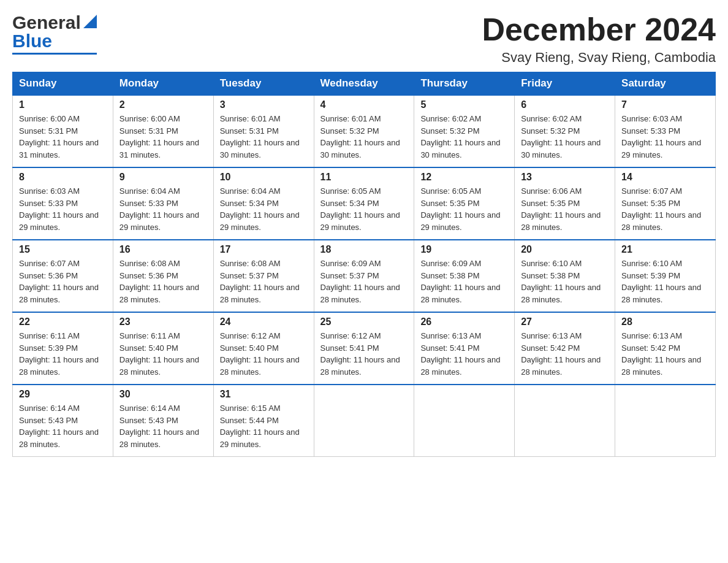 This screenshot has width=728, height=563. Describe the element at coordinates (264, 137) in the screenshot. I see `day-info: Sunrise: 6:01 AMSunset: 5:31 PMDaylight:…` at that location.